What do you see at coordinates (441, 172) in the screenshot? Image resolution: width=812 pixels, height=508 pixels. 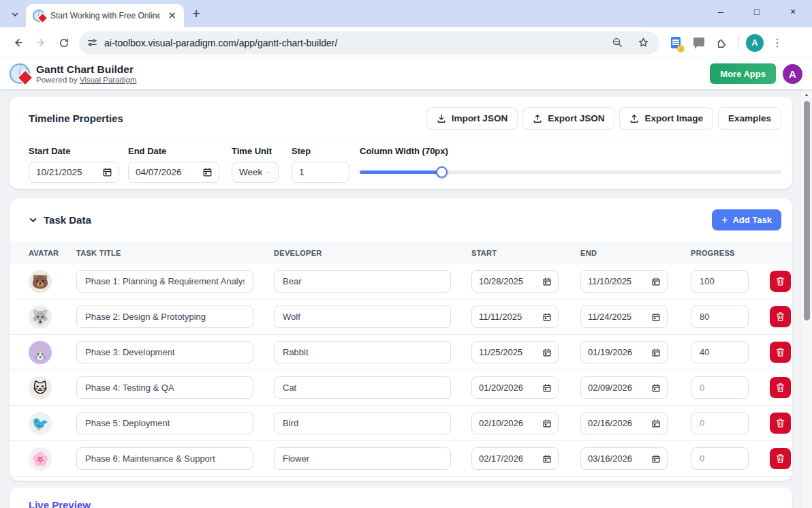 I see `column-width-thumb` at bounding box center [441, 172].